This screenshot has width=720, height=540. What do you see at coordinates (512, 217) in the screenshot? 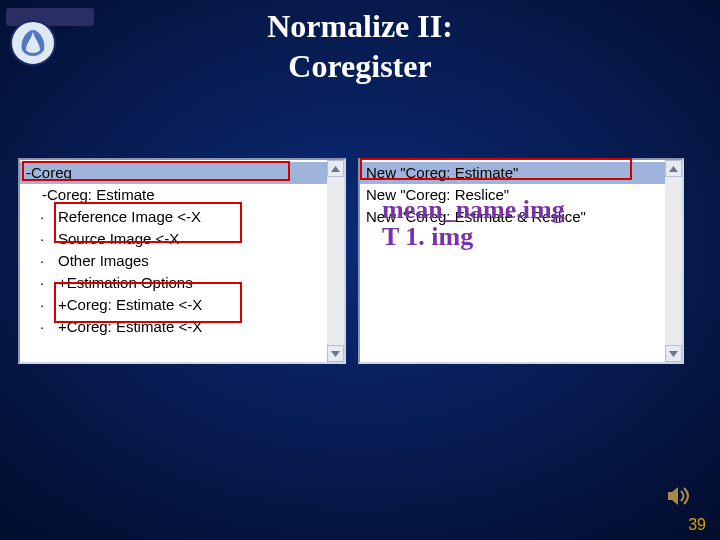
I see `list-new-coreg-est-reslice: New "Coreg: Estimate & Reslice"` at bounding box center [512, 217].